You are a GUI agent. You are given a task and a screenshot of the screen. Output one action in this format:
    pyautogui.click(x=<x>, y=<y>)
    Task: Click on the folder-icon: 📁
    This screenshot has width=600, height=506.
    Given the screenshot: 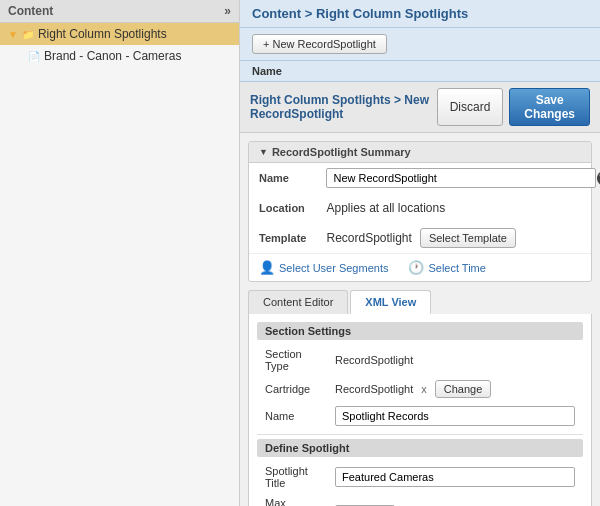 What is the action you would take?
    pyautogui.click(x=28, y=34)
    